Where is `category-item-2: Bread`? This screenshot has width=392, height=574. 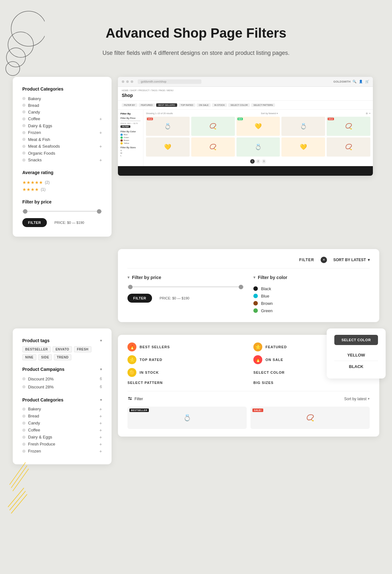
category-item-2: Bread is located at coordinates (61, 416).